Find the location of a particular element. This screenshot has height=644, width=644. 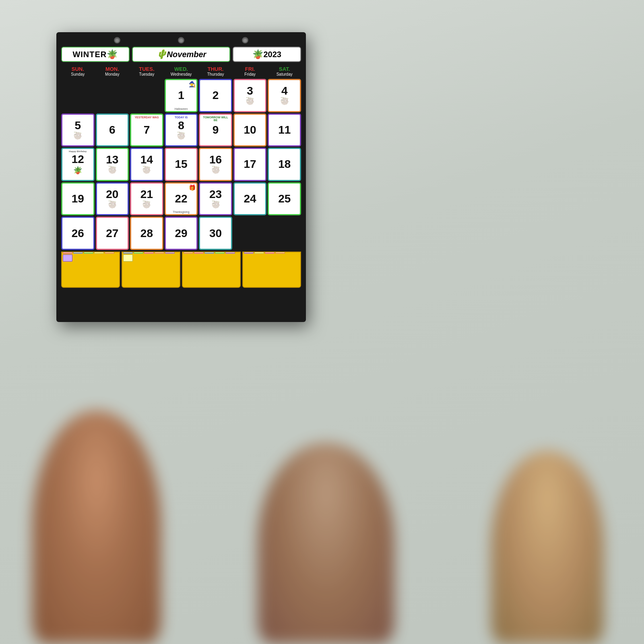

cell-7: YESTERDAY WAS 7 is located at coordinates (147, 130).